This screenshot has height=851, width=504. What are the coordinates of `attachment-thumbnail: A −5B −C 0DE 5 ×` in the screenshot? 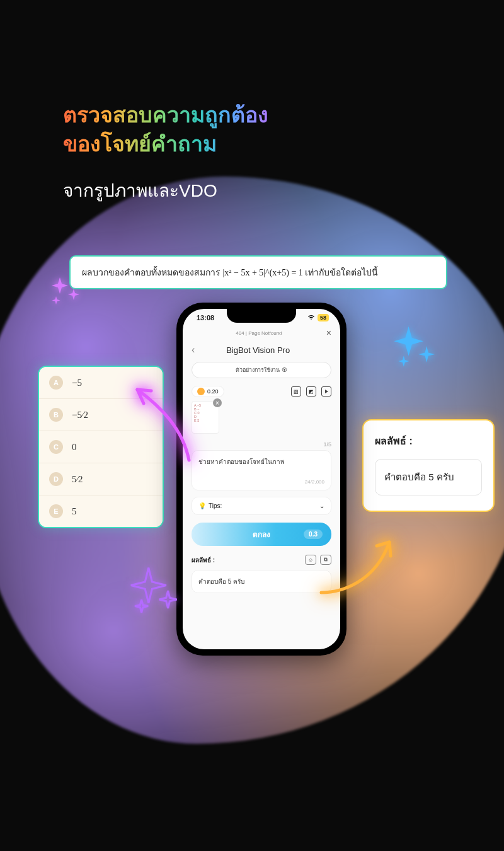 It's located at (205, 417).